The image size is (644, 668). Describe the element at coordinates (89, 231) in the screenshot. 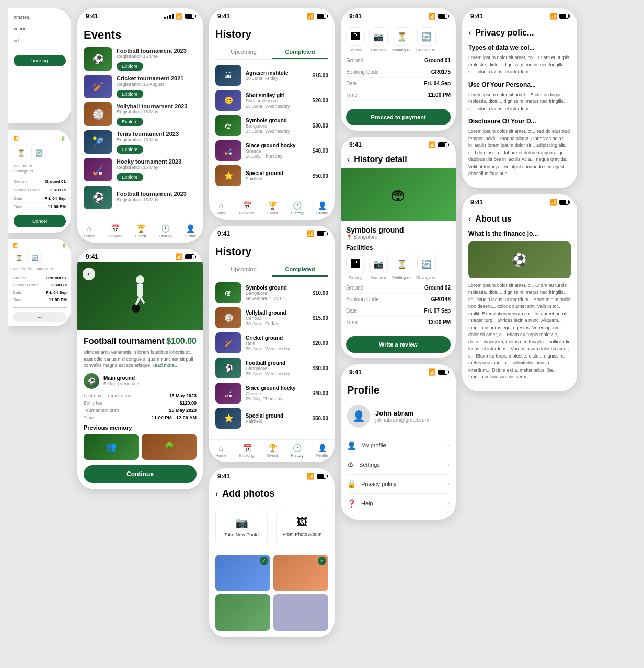

I see `nav-item-home: ⌂Home` at that location.